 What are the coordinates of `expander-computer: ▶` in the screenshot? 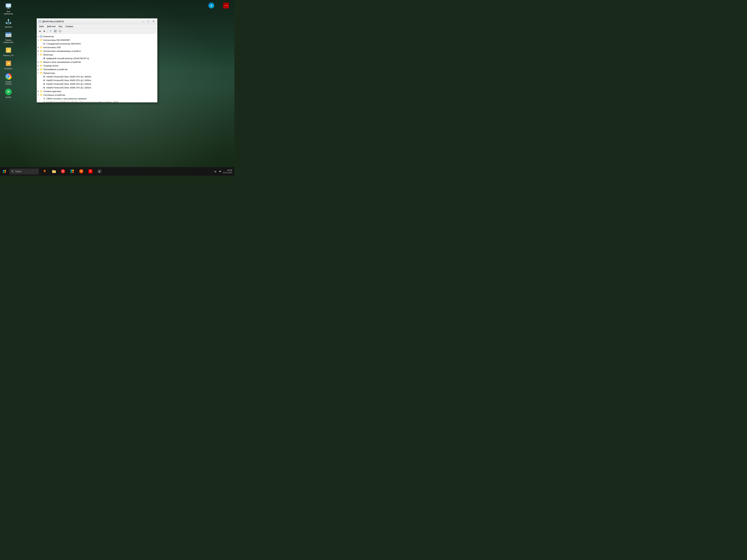 It's located at (38, 36).